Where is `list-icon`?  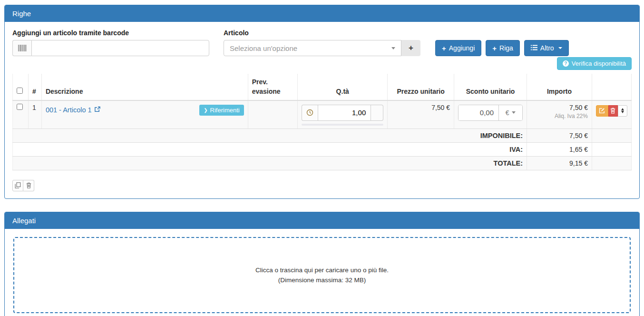 list-icon is located at coordinates (534, 48).